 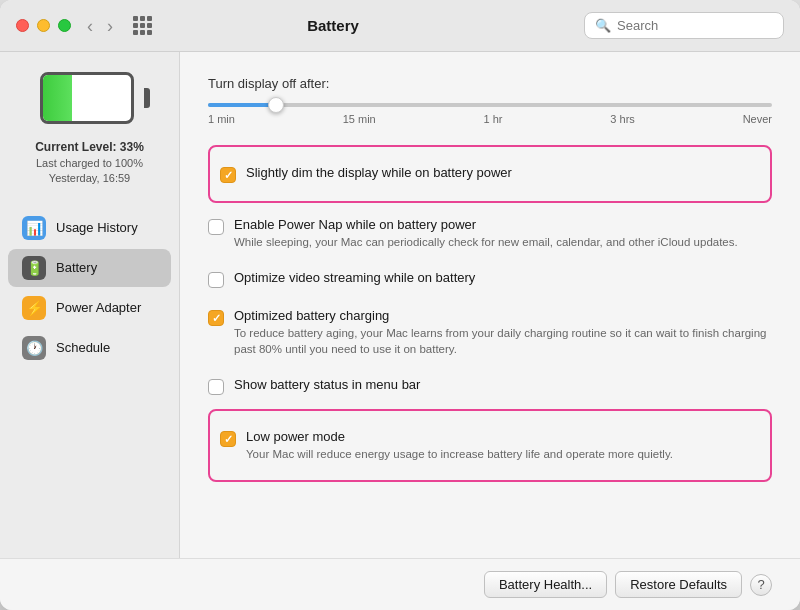 I want to click on slider-label: Turn display off after:, so click(x=490, y=84).